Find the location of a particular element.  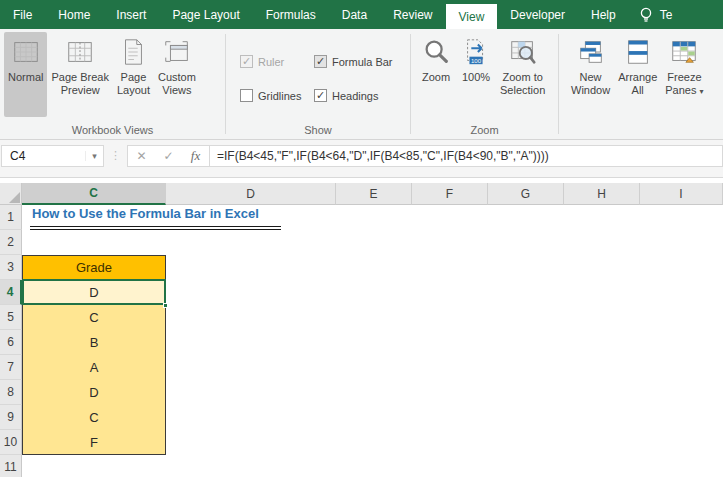

zoom-100-label: 100% is located at coordinates (476, 78).